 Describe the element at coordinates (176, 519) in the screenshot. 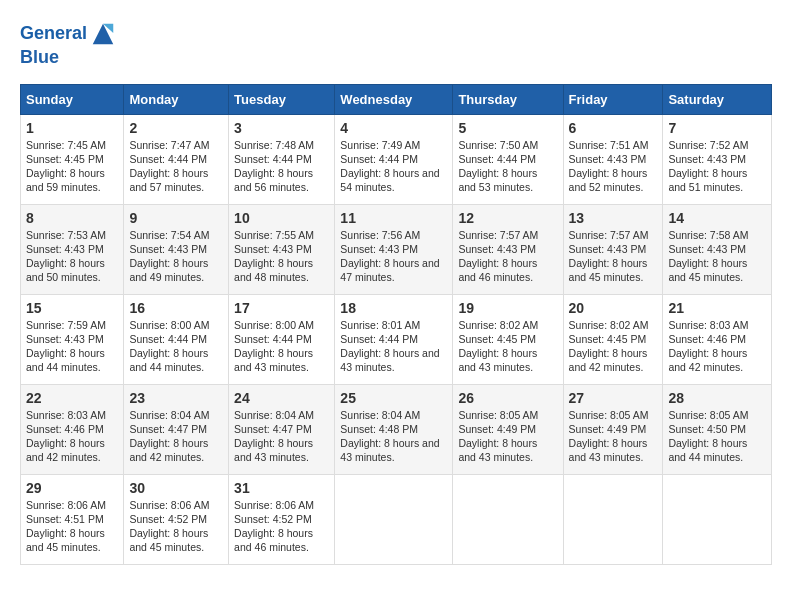

I see `calendar-cell: 30Sunrise: 8:06 AMSunset: 4:52 PMDayligh…` at that location.